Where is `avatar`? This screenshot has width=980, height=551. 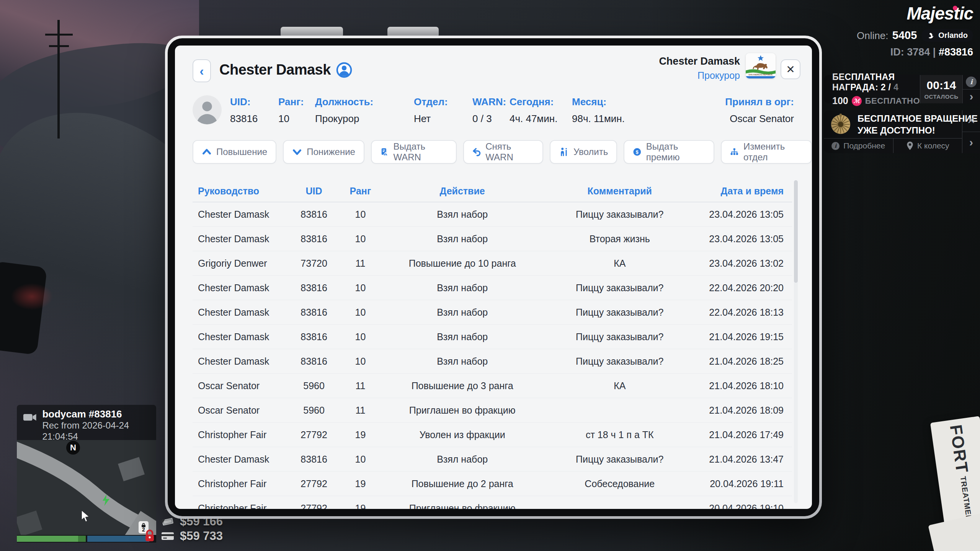 avatar is located at coordinates (207, 110).